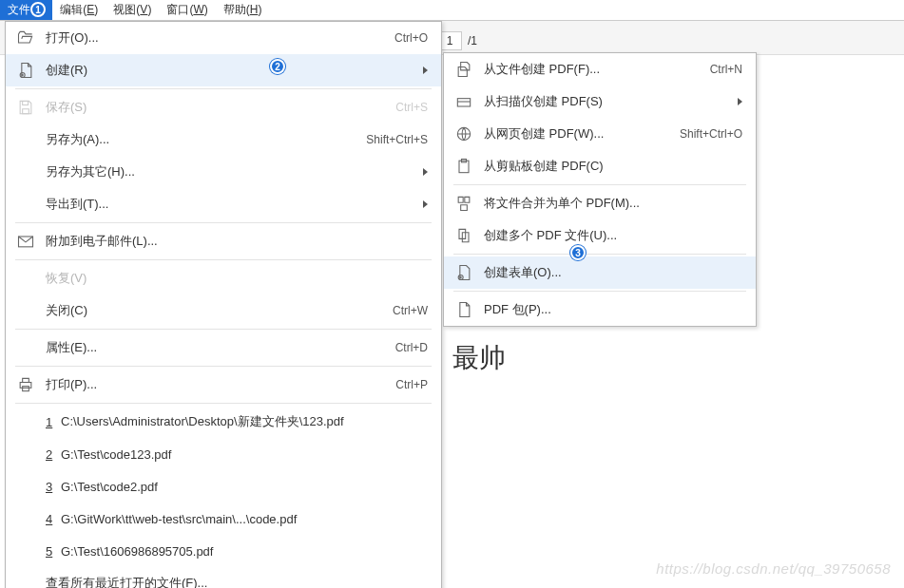  I want to click on menu-create-label: 创建(R), so click(228, 70).